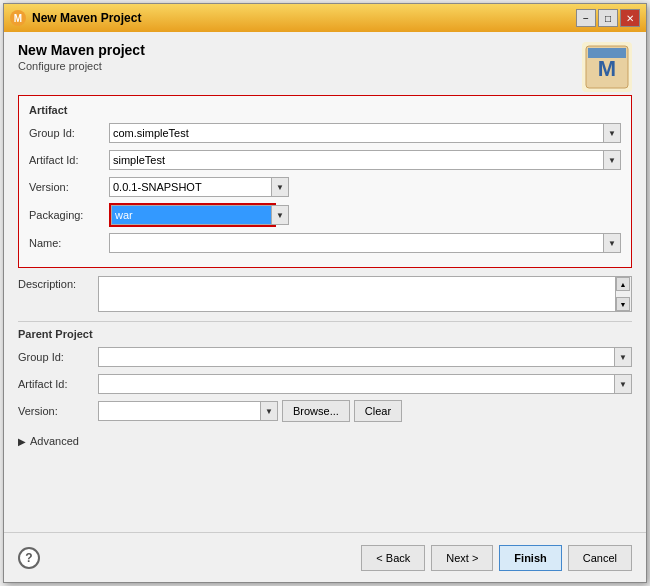 The width and height of the screenshot is (650, 586). I want to click on name-input, so click(356, 243).